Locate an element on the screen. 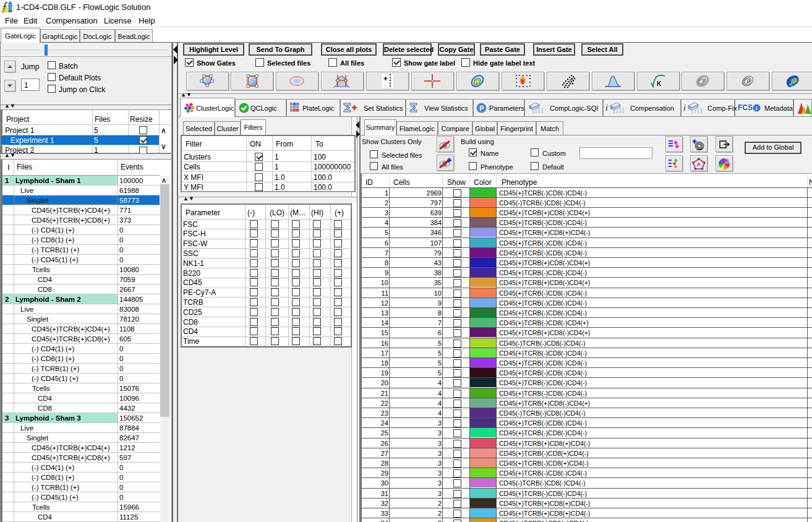  svg-text: P is located at coordinates (481, 108).